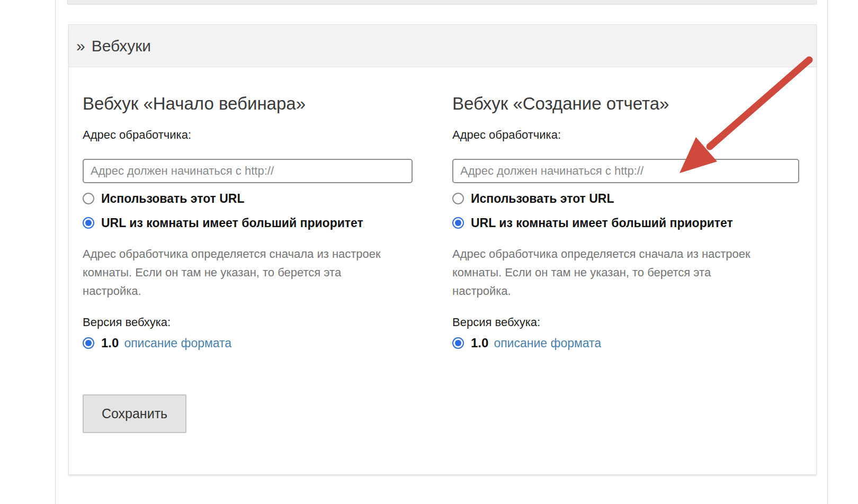  What do you see at coordinates (121, 46) in the screenshot?
I see `panel-title: Вебхуки` at bounding box center [121, 46].